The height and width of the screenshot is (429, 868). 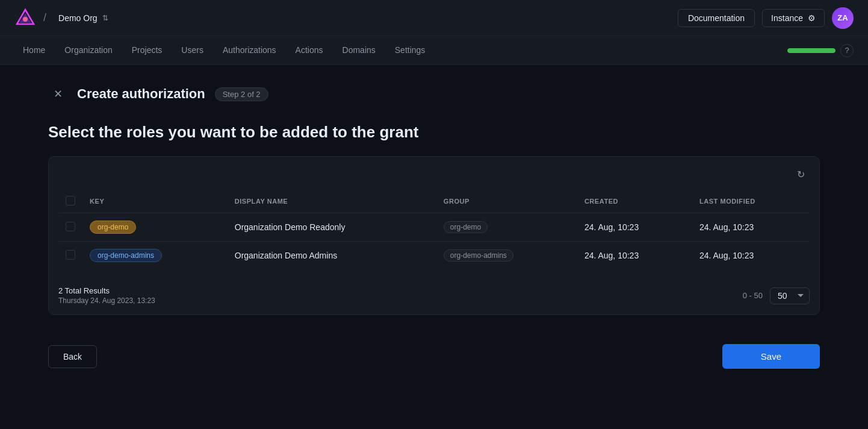 What do you see at coordinates (434, 357) in the screenshot?
I see `bottom-actions: Back Save` at bounding box center [434, 357].